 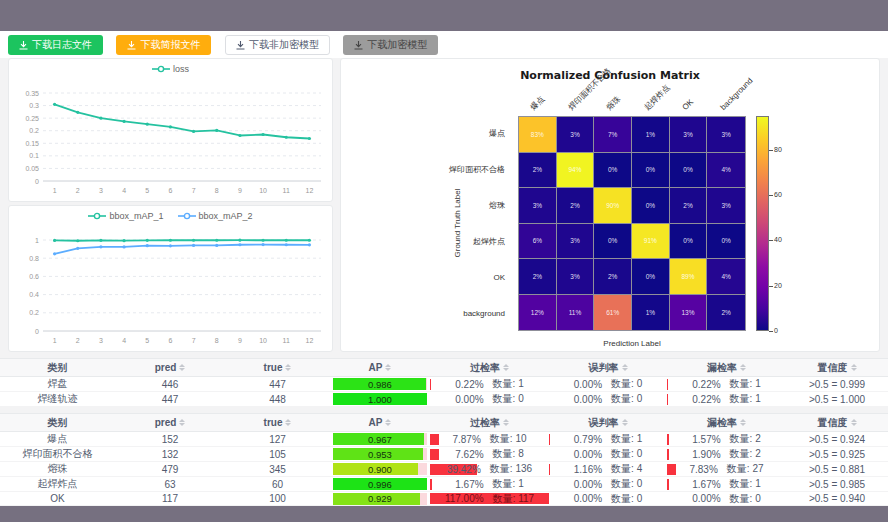 I want to click on ap-value: 0.967, so click(x=380, y=439).